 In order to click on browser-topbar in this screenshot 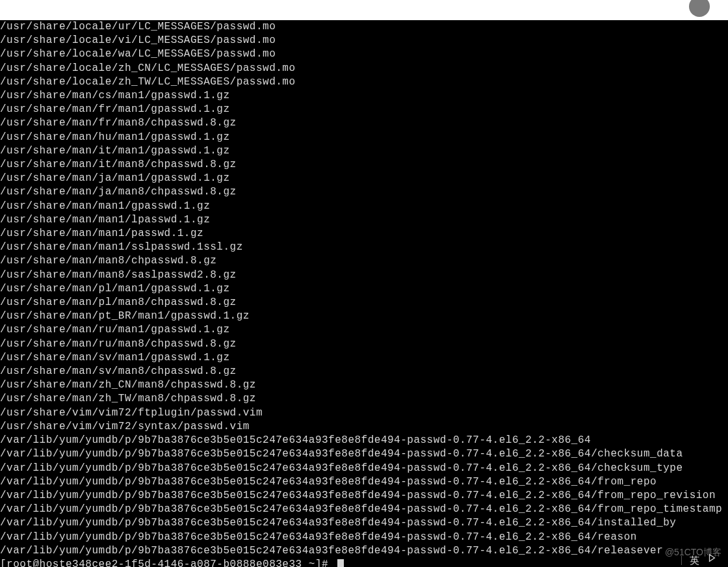, I will do `click(364, 10)`.